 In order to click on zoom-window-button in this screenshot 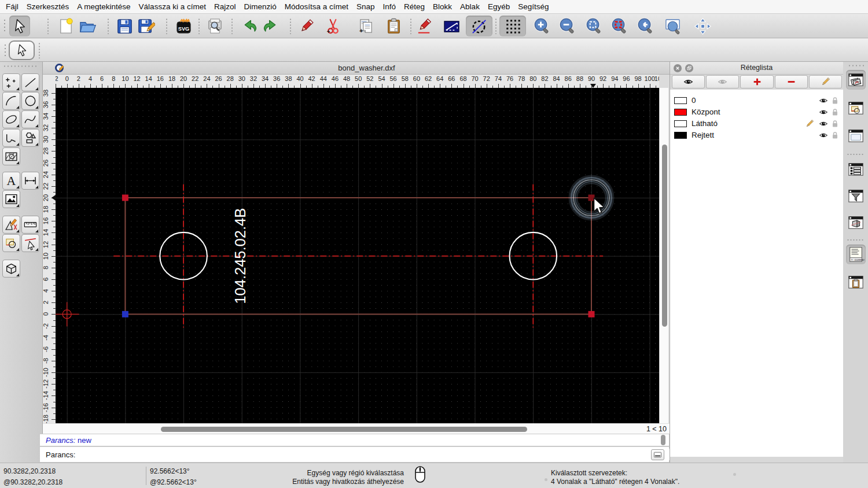, I will do `click(672, 26)`.